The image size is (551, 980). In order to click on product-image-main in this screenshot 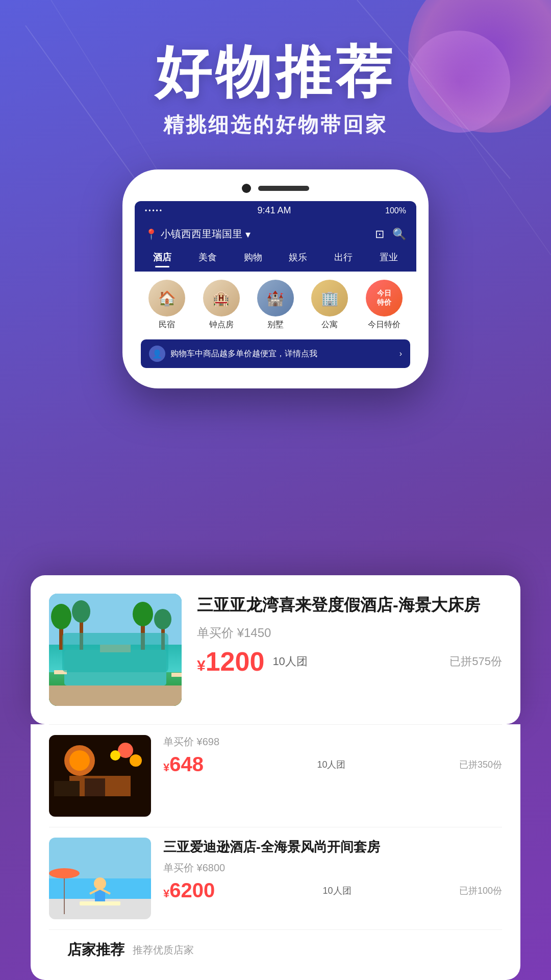, I will do `click(115, 650)`.